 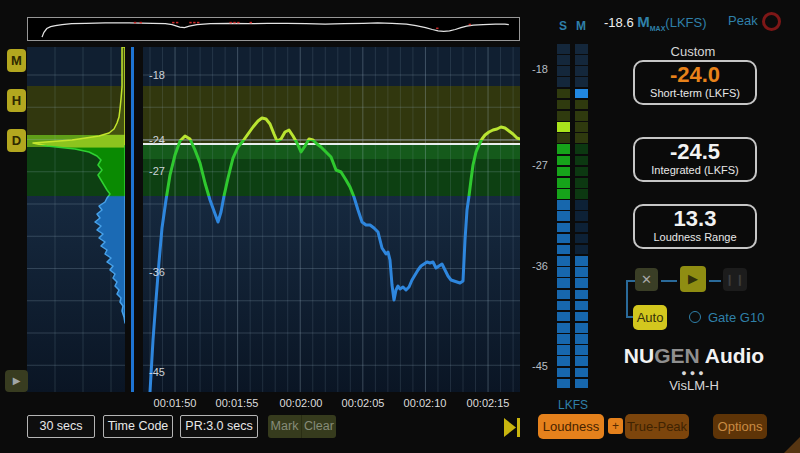 What do you see at coordinates (695, 82) in the screenshot?
I see `short-term-readout: -24.0 Short-term (LKFS)` at bounding box center [695, 82].